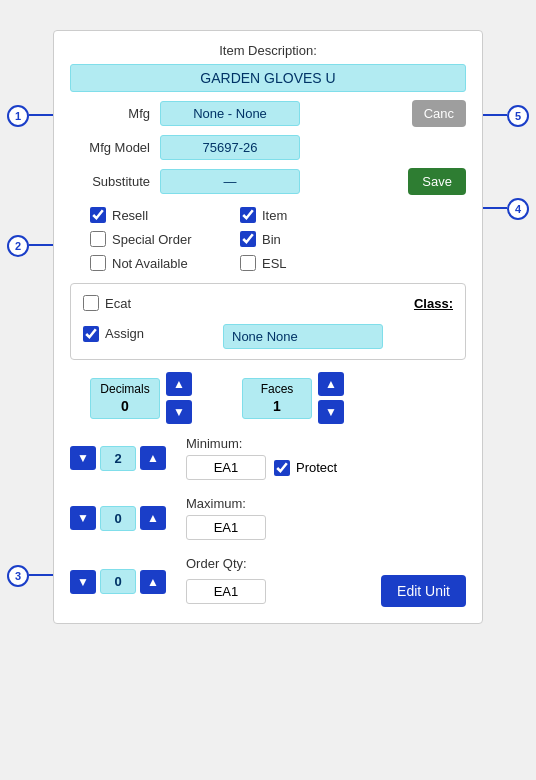  I want to click on annotation-5: 5, so click(518, 116).